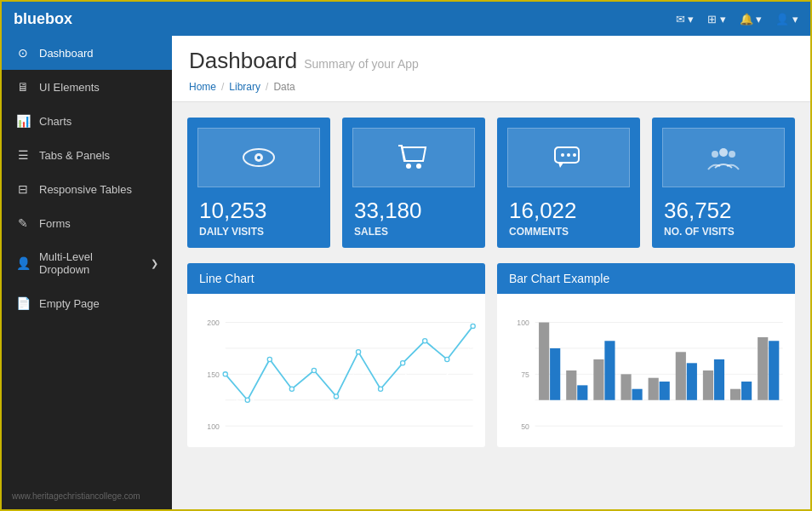 The height and width of the screenshot is (511, 812). What do you see at coordinates (245, 87) in the screenshot?
I see `breadcrumb-library: Library` at bounding box center [245, 87].